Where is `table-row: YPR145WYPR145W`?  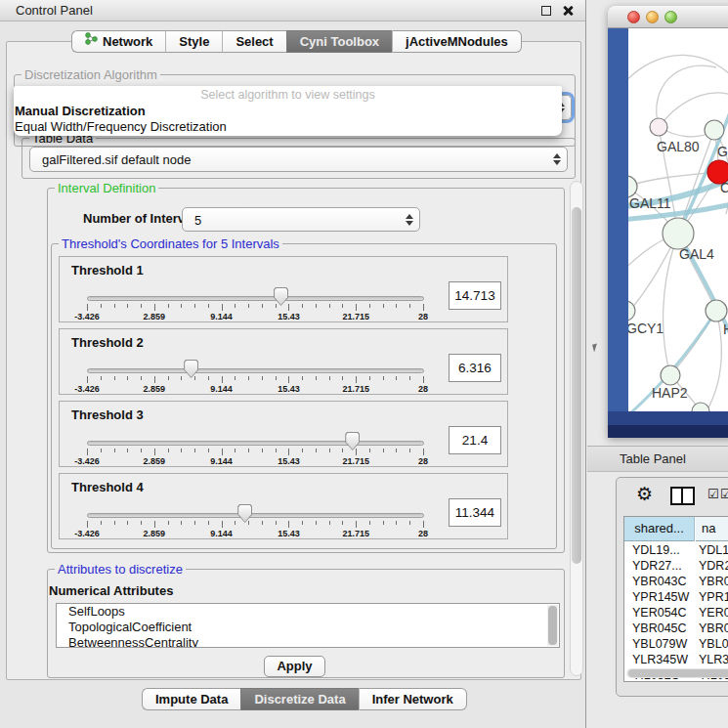
table-row: YPR145WYPR145W is located at coordinates (676, 597).